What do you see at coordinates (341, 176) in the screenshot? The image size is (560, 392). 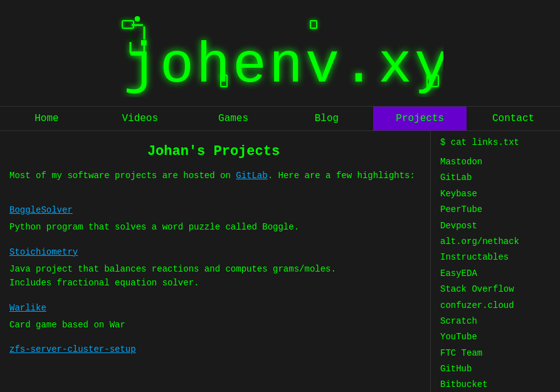 I see `intro-suffix: . Here are a few highlights:` at bounding box center [341, 176].